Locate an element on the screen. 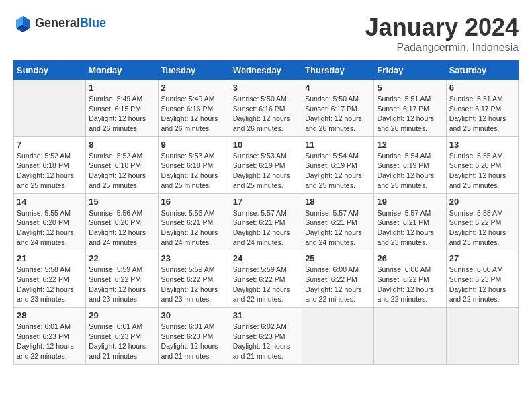 The image size is (532, 411). day-info: Sunrise: 5:53 AM Sunset: 6:19 PM Dayligh… is located at coordinates (266, 171).